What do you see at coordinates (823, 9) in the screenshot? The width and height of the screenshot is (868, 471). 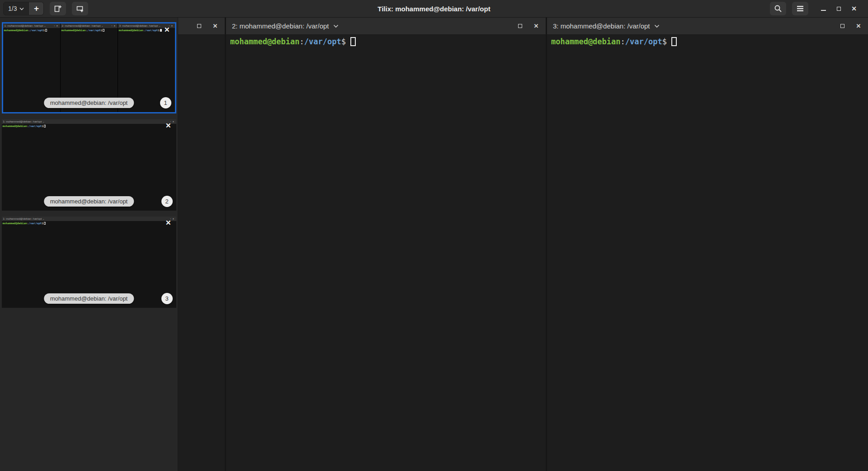 I see `minimize-button` at bounding box center [823, 9].